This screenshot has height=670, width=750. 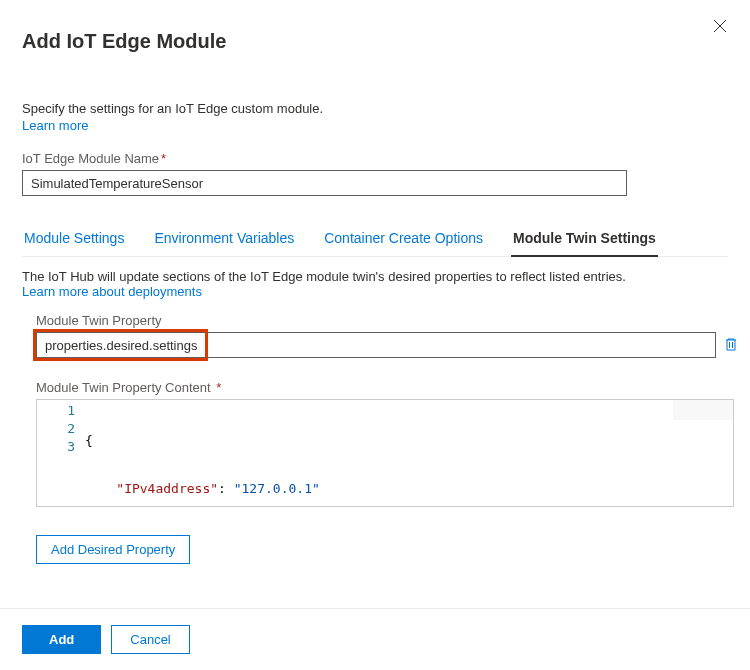 I want to click on tab-module-twin-settings: Module Twin Settings, so click(x=584, y=239).